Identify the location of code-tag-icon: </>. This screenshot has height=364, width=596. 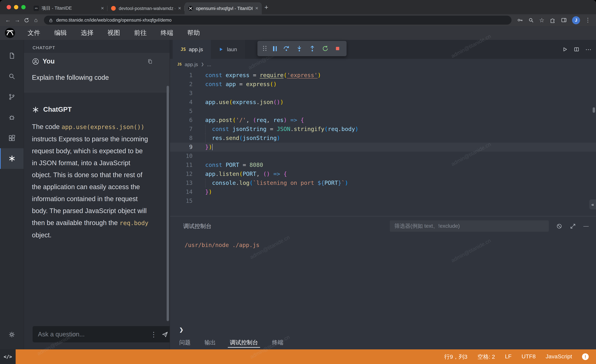
(8, 357).